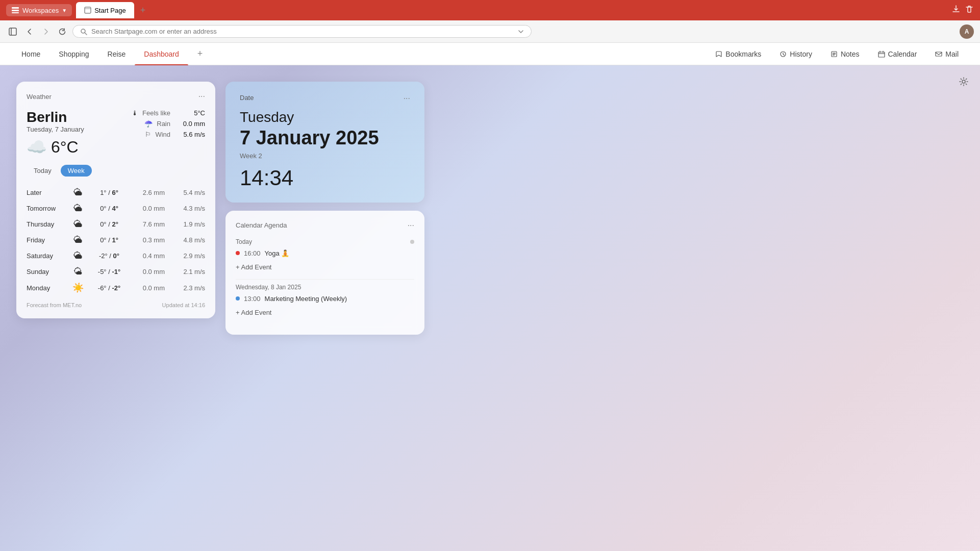 The height and width of the screenshot is (551, 980). I want to click on weather-menu-button: ···, so click(202, 96).